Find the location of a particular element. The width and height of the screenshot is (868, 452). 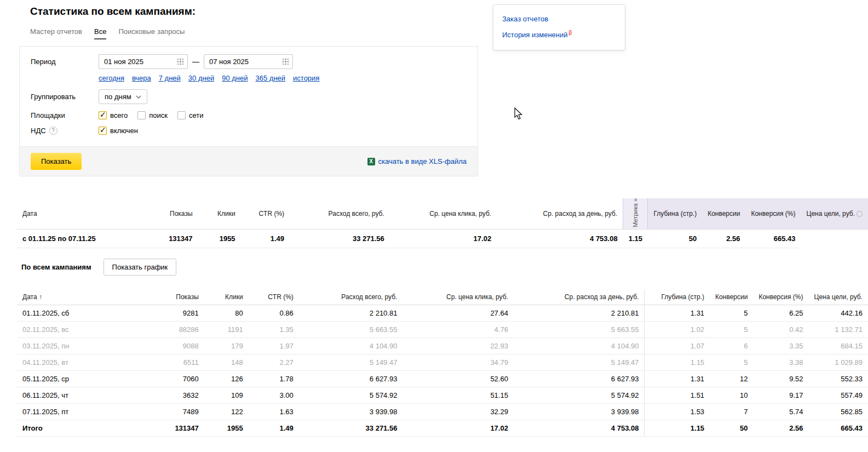

value-cell: 7489 is located at coordinates (183, 412).